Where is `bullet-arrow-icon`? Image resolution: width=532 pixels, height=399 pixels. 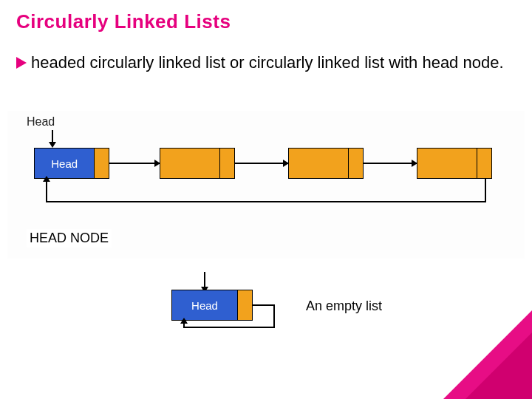 bullet-arrow-icon is located at coordinates (21, 63).